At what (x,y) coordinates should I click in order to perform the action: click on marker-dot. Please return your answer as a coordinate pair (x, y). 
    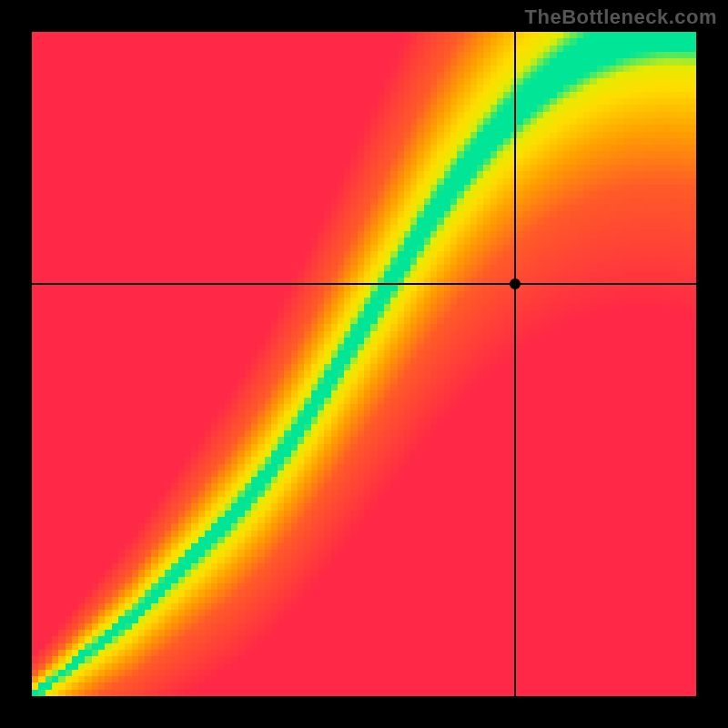
    Looking at the image, I should click on (515, 284).